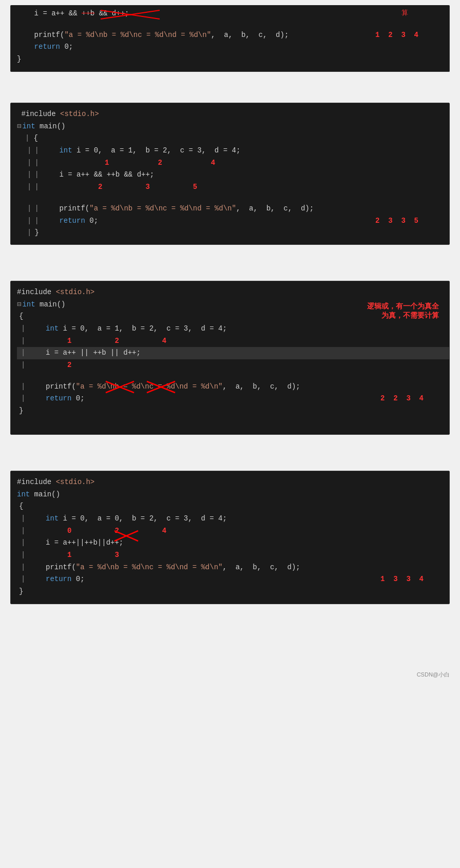 The image size is (460, 868). I want to click on num-annotation: 0 2 4, so click(98, 531).